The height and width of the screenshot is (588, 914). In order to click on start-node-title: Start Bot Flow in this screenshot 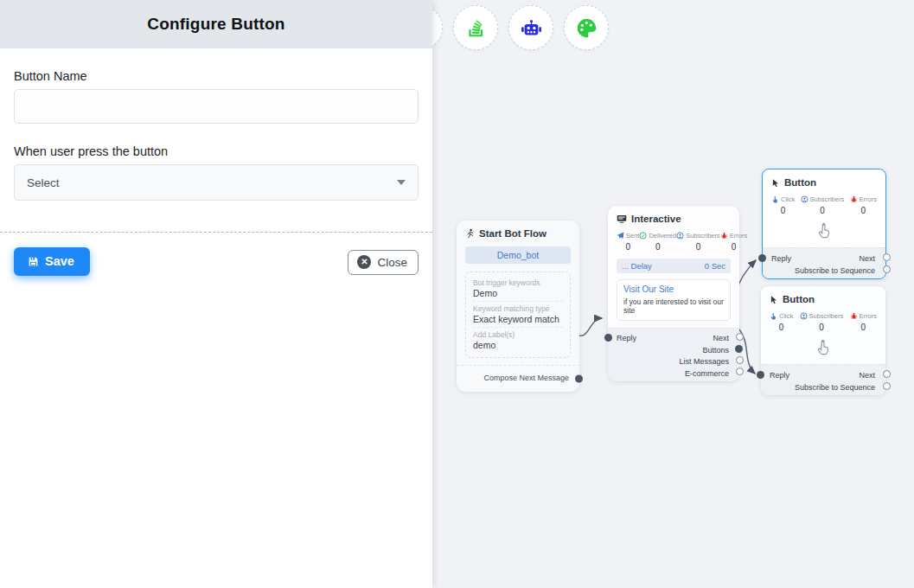, I will do `click(513, 233)`.